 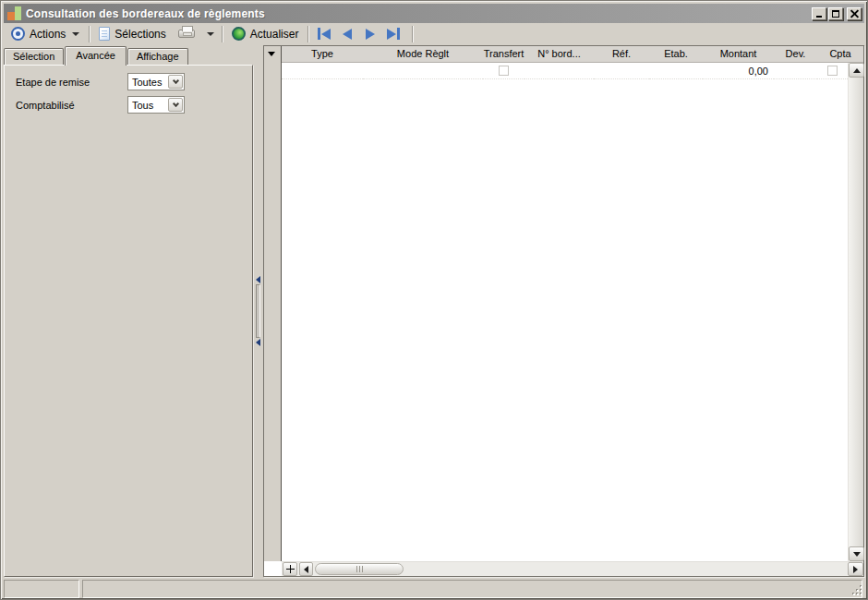 What do you see at coordinates (275, 34) in the screenshot?
I see `refresh-label: Actualiser` at bounding box center [275, 34].